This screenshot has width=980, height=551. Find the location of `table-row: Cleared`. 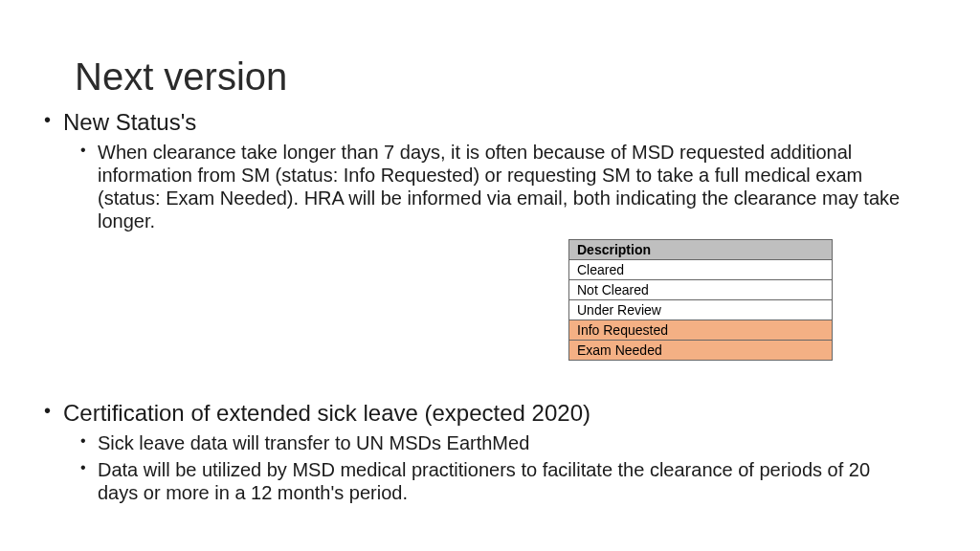

table-row: Cleared is located at coordinates (701, 270).